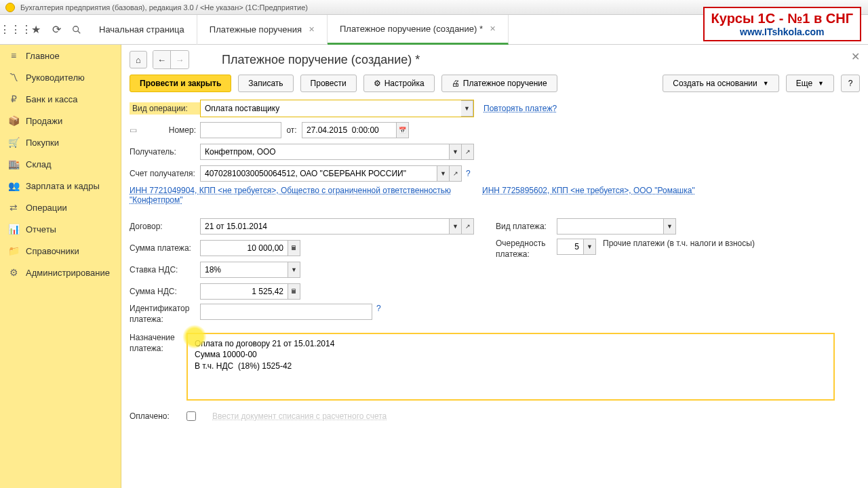 This screenshot has width=868, height=488. Describe the element at coordinates (720, 83) in the screenshot. I see `create-based-button: Создать на основании▼` at that location.